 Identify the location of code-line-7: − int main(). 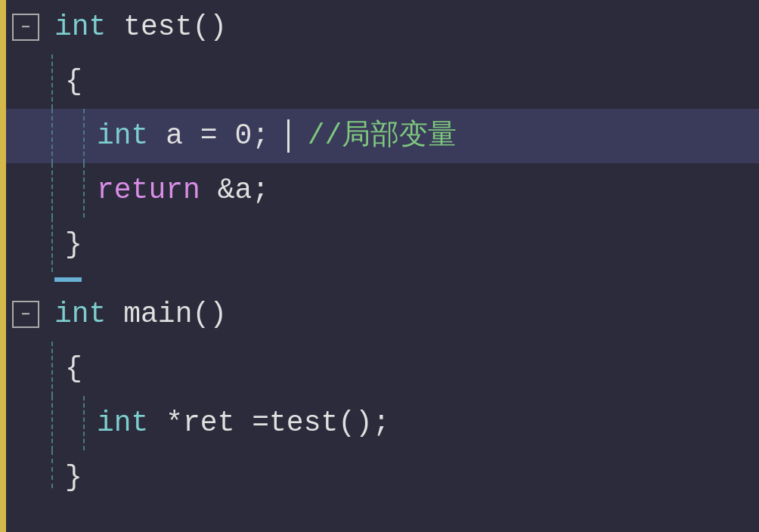
(383, 314).